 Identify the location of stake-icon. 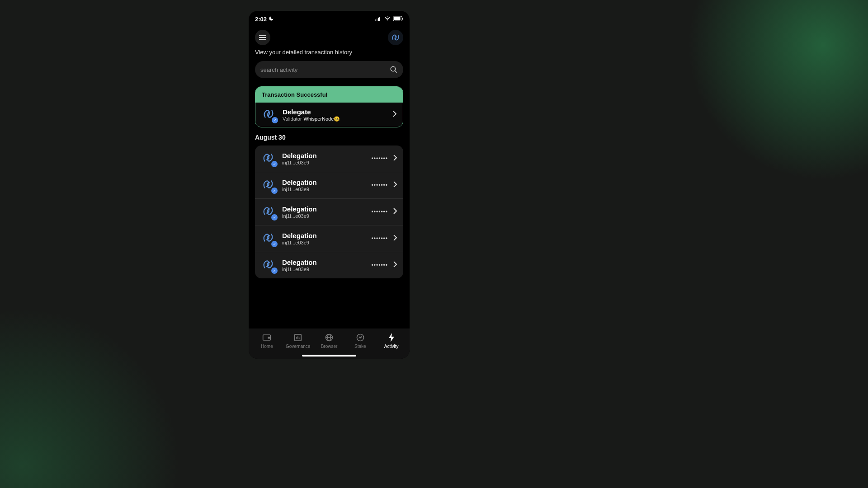
(360, 338).